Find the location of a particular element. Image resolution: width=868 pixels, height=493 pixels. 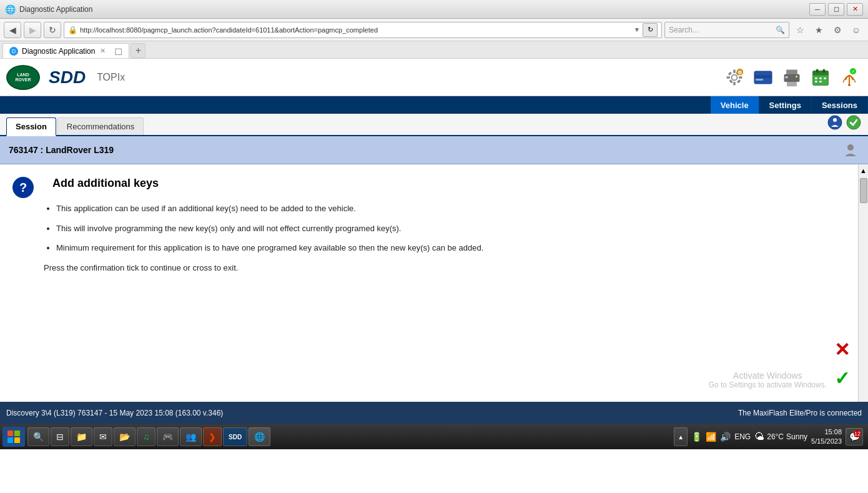

browser-bar: ◀ ▶ ↻ 🔒 http://localhost:8080/pagmcp_lau… is located at coordinates (434, 30).